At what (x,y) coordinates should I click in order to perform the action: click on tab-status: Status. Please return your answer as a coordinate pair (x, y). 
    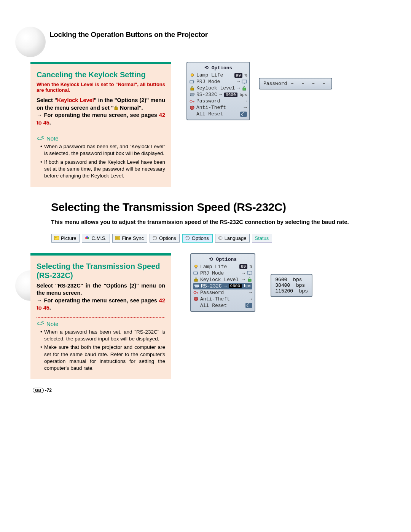
    Looking at the image, I should click on (262, 238).